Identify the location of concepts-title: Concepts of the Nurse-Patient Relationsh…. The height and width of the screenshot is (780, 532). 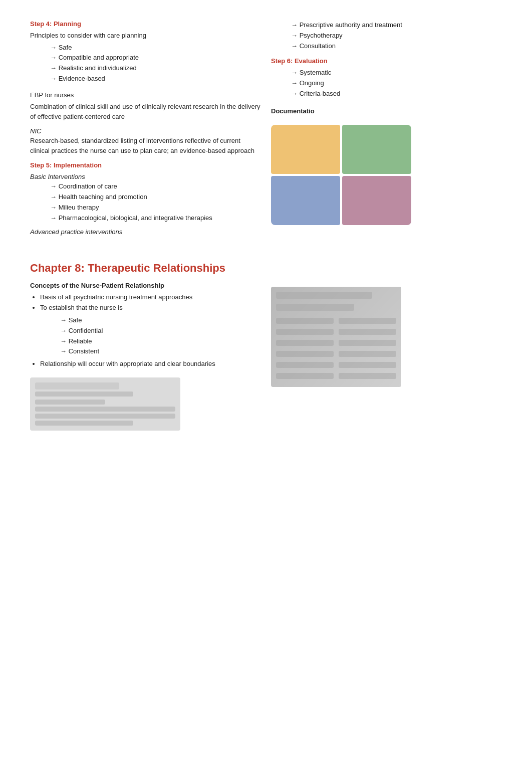
(145, 286).